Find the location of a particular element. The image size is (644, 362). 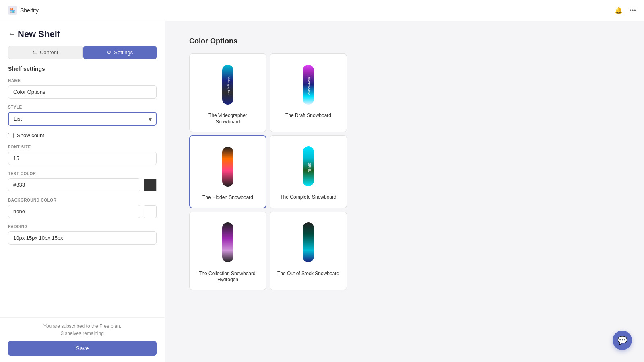

product-image-complete: SPHL is located at coordinates (308, 166).